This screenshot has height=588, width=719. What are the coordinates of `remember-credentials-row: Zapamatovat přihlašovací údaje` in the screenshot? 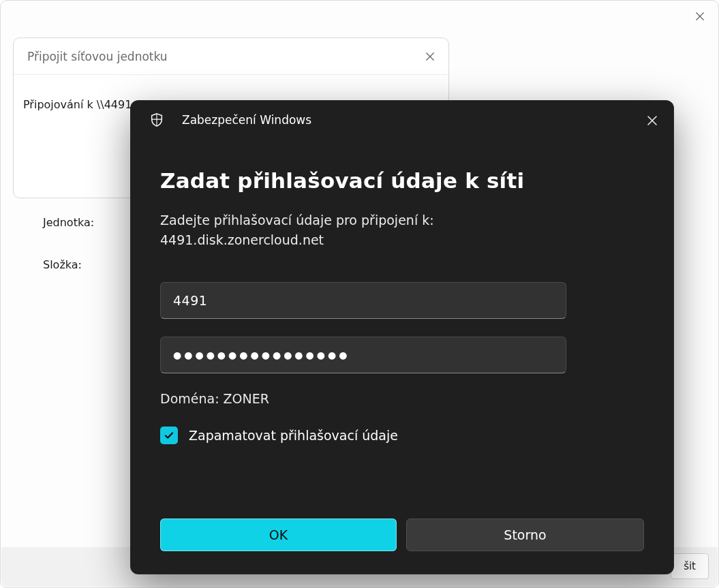 It's located at (402, 435).